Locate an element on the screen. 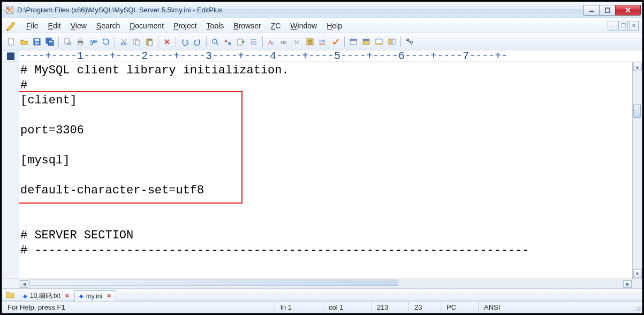 The image size is (644, 315). ruler-gutter is located at coordinates (11, 56).